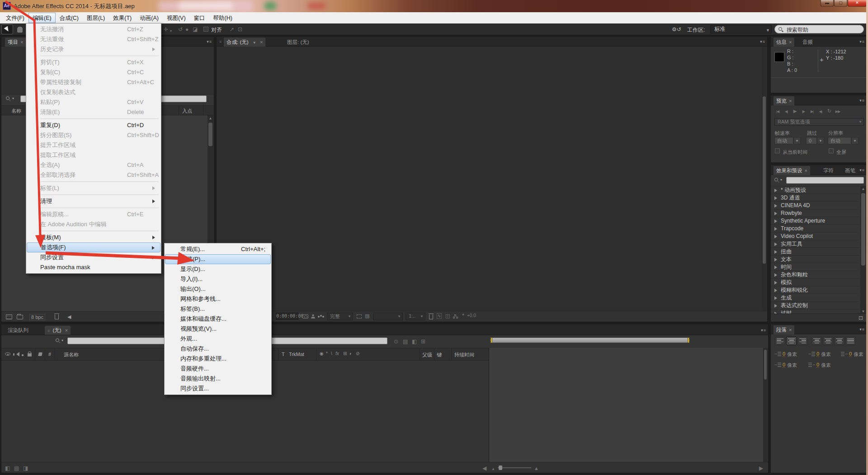  I want to click on menu-item: 常规(E)... Ctrl+Alt+;, so click(218, 249).